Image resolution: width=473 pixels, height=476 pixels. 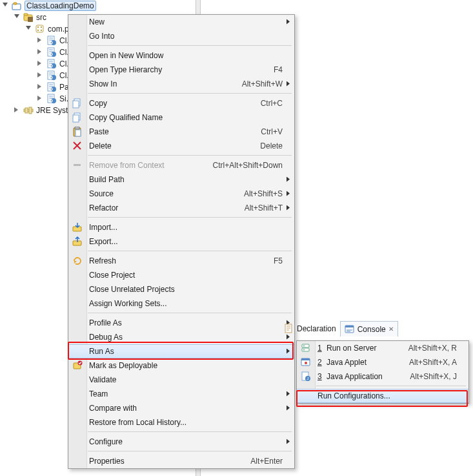 What do you see at coordinates (181, 366) in the screenshot?
I see `menu-mark-deployable: Mark as Deployable` at bounding box center [181, 366].